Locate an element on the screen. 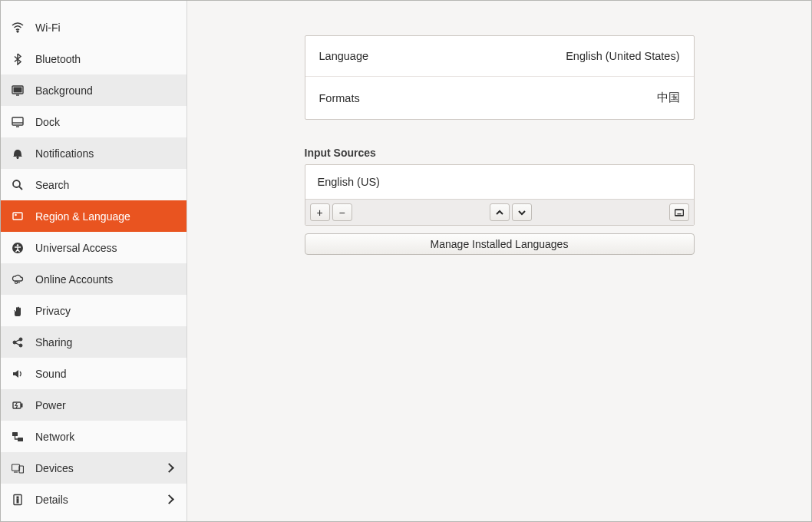 The width and height of the screenshot is (812, 522). bell-icon is located at coordinates (18, 154).